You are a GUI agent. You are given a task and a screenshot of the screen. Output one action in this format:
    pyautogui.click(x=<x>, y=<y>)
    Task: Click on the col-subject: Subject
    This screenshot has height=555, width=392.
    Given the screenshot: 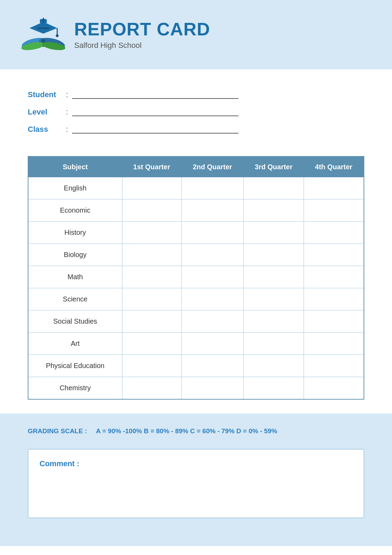 What is the action you would take?
    pyautogui.click(x=75, y=167)
    